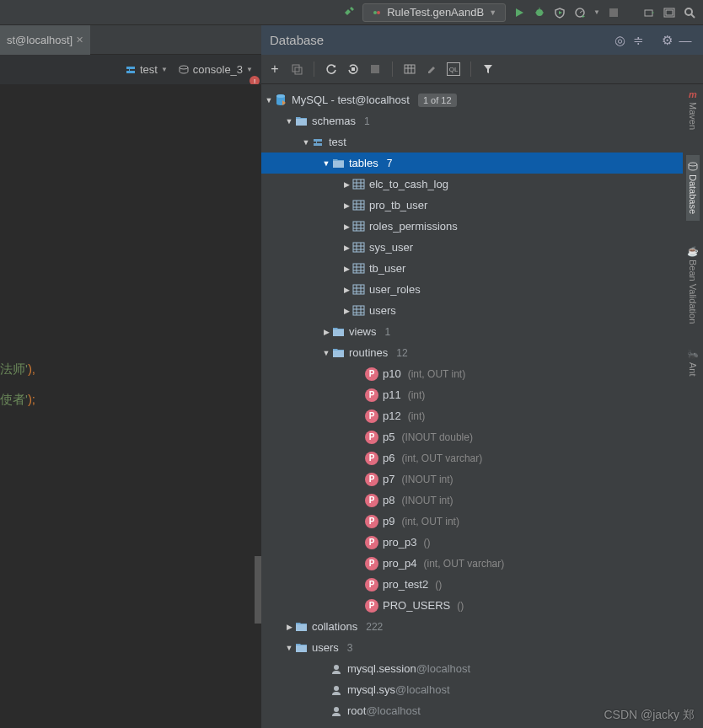  Describe the element at coordinates (472, 543) in the screenshot. I see `routine-pro_p3: P pro_p3()` at that location.